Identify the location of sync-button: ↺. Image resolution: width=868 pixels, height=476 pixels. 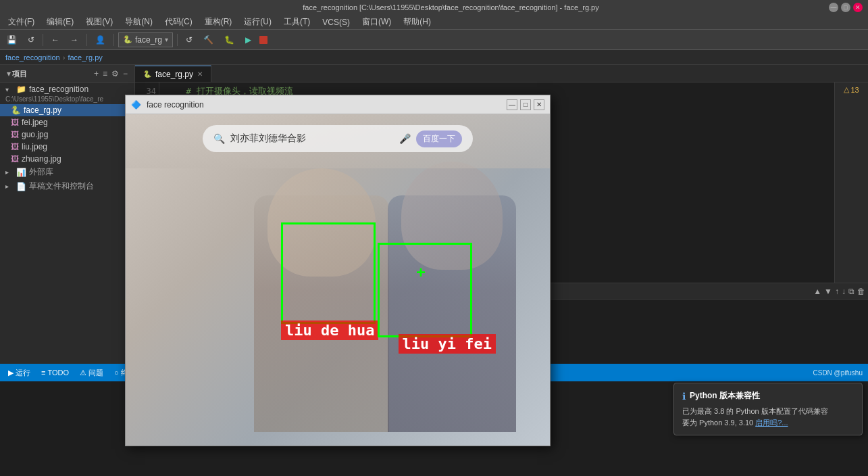
(31, 40).